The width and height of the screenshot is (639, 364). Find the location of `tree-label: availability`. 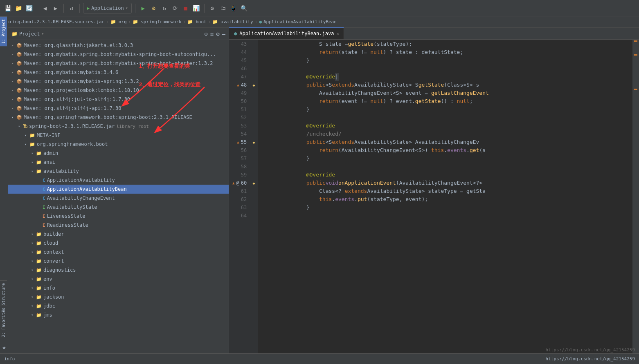

tree-label: availability is located at coordinates (61, 171).